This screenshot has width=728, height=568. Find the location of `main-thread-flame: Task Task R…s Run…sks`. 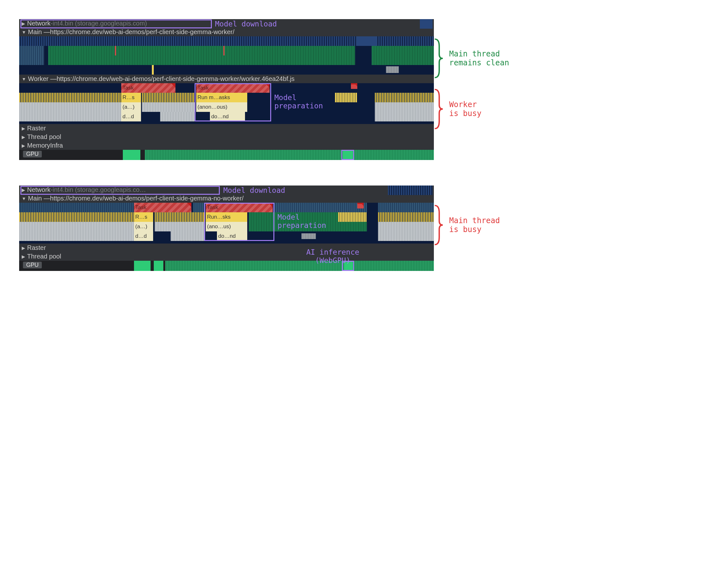

main-thread-flame: Task Task R…s Run…sks is located at coordinates (227, 223).